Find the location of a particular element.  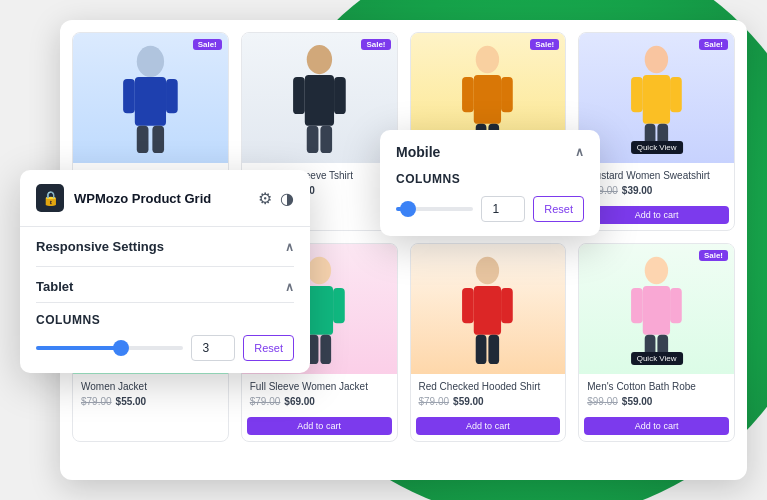

mobile-panel-header: Mobile ∧ is located at coordinates (490, 152).